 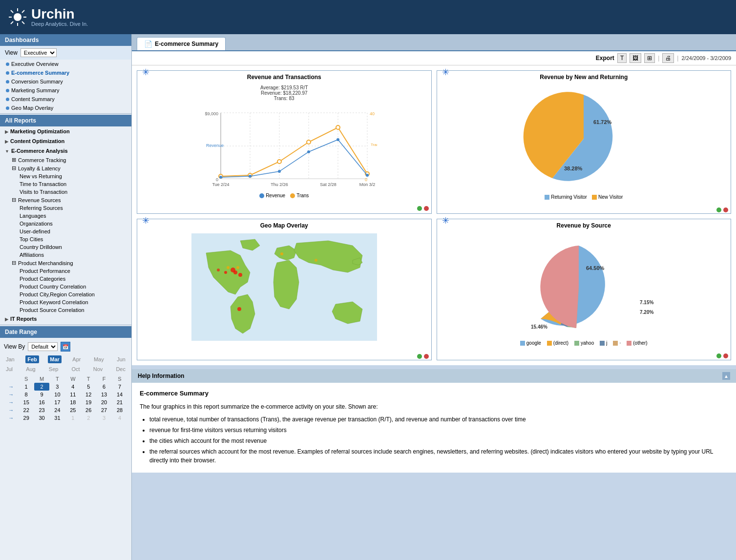 I want to click on viewby-select: Default, so click(x=43, y=347).